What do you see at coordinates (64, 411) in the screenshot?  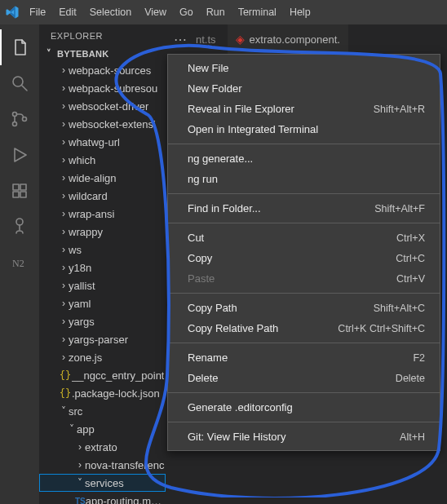 I see `chevron-down-icon: ˅` at bounding box center [64, 411].